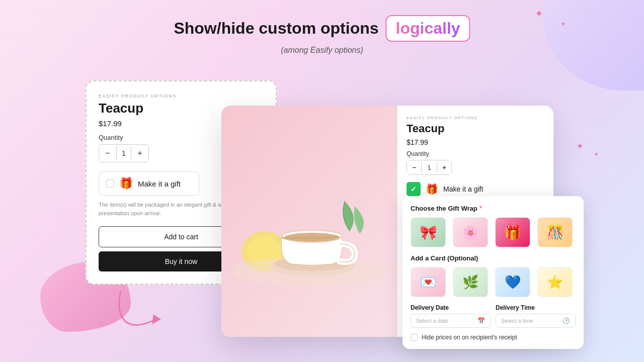 The width and height of the screenshot is (644, 362). What do you see at coordinates (322, 28) in the screenshot?
I see `header-title-row: Show/hide custom options logically` at bounding box center [322, 28].